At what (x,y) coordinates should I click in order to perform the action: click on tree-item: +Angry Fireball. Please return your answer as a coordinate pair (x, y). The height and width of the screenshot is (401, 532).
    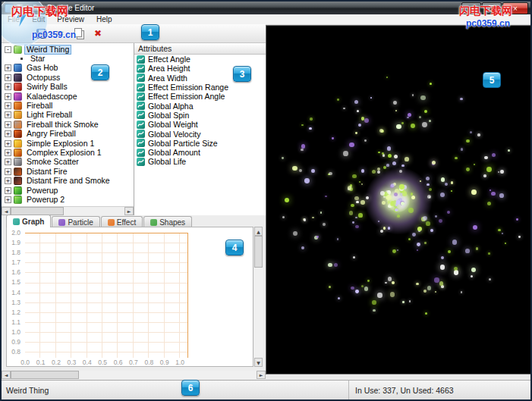
    Looking at the image, I should click on (68, 134).